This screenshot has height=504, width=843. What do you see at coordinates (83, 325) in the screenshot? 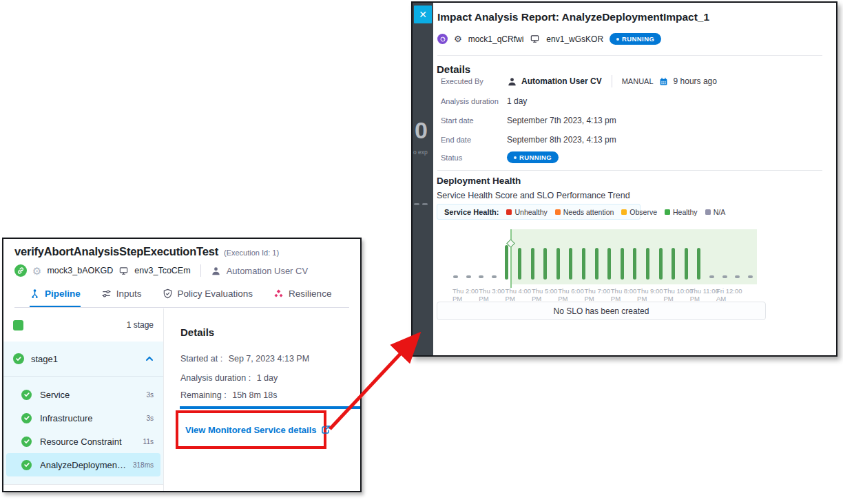
I see `stage-count-row: 1 stage` at bounding box center [83, 325].